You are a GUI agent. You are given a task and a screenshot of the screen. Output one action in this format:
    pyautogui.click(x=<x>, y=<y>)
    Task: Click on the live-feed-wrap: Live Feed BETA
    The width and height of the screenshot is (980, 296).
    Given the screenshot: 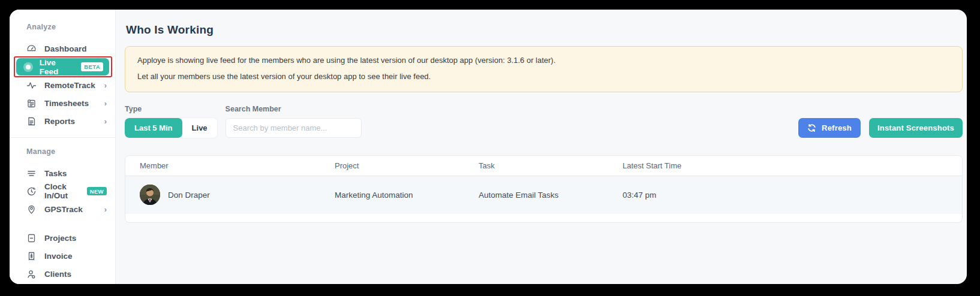 What is the action you would take?
    pyautogui.click(x=62, y=67)
    